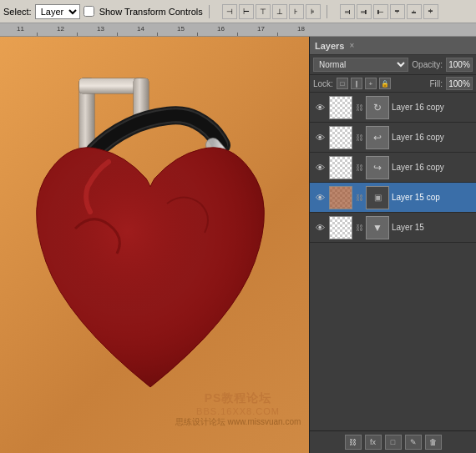 This screenshot has height=453, width=476. I want to click on layer-name-2: Layer 16 copy, so click(433, 167).